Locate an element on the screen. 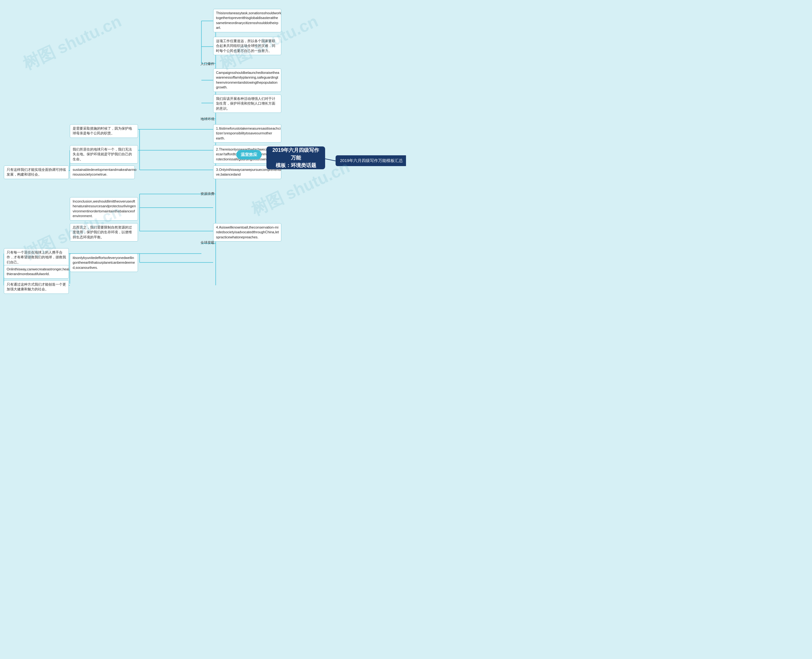  node-n7: 只有这样我们才能实现全面协调可持续发展，构建和谐社会。 is located at coordinates (36, 172).